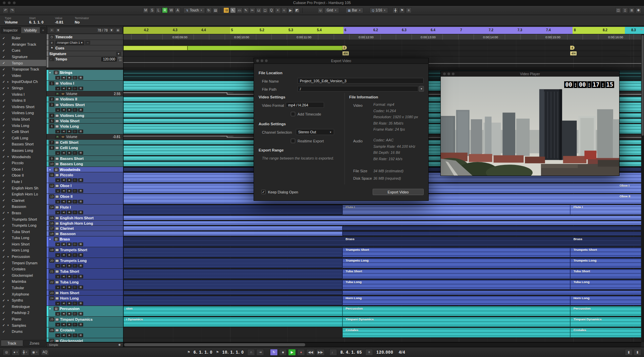  What do you see at coordinates (23, 88) in the screenshot?
I see `visibility-item: ✓▾Strings` at bounding box center [23, 88].